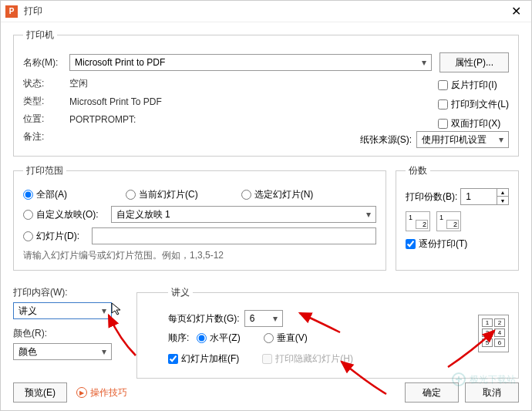  Describe the element at coordinates (516, 12) in the screenshot. I see `close-button: ✕` at that location.